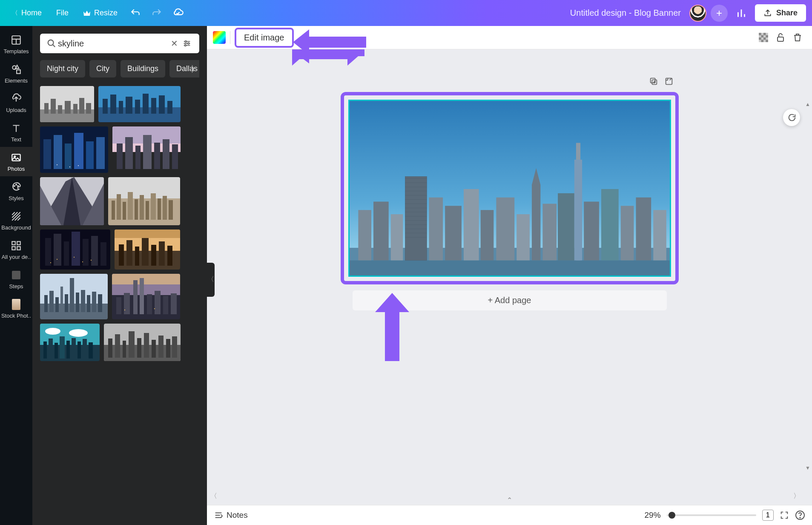 This screenshot has width=812, height=525. What do you see at coordinates (16, 103) in the screenshot?
I see `rail-uploads: Uploads` at bounding box center [16, 103].